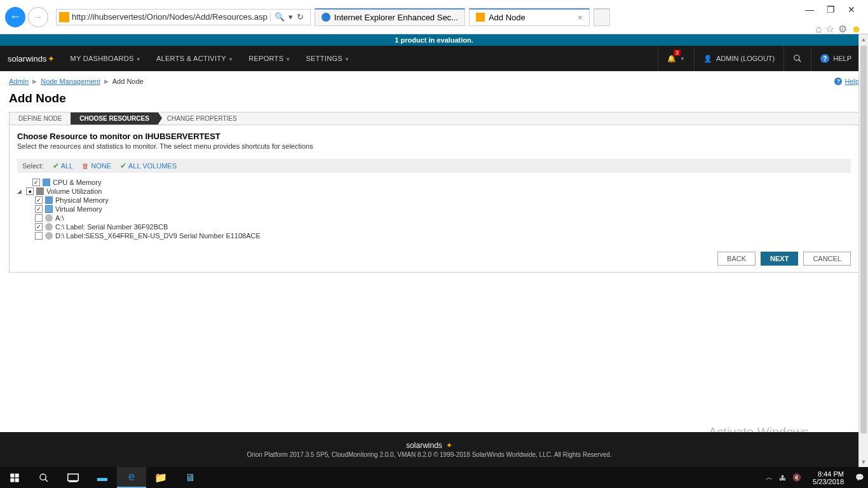  What do you see at coordinates (676, 58) in the screenshot?
I see `notifications-button: 🔔 3 ▼` at bounding box center [676, 58].